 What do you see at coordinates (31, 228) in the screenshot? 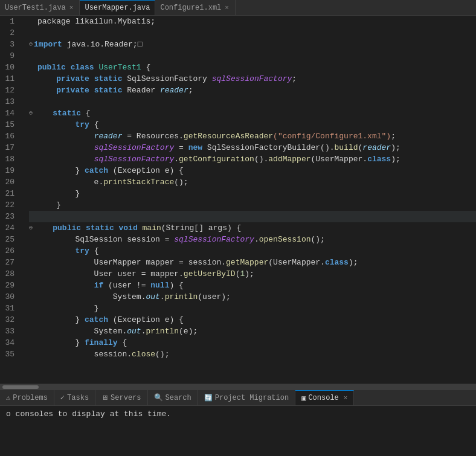
I see `fold-icon-24: ⊖` at bounding box center [31, 228].